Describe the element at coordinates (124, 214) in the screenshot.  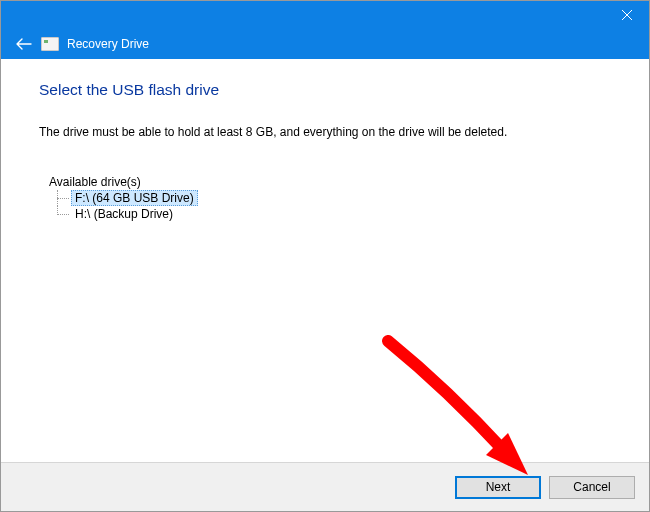
I see `drive-item: H:\ (Backup Drive)` at that location.